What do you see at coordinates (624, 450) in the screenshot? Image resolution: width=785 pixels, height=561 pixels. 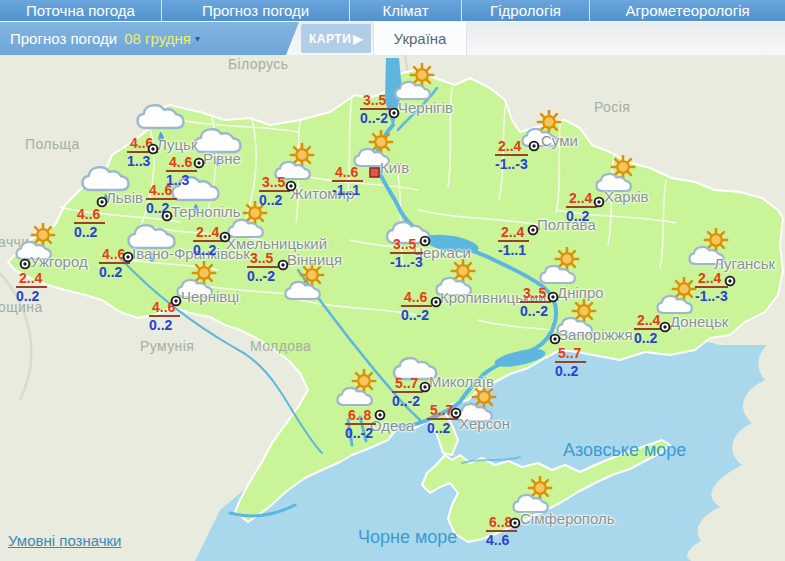 I see `sea-label: Азовське море` at bounding box center [624, 450].